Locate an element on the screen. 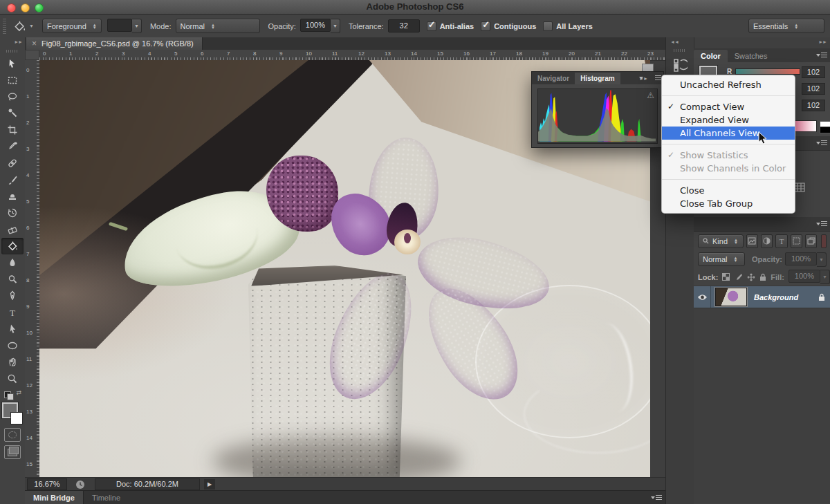  tools-collapse-icon: ►► is located at coordinates (12, 43).